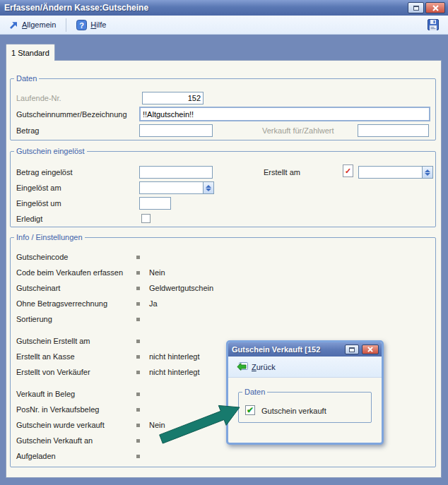  I want to click on betrag-label: Betrag, so click(28, 131).